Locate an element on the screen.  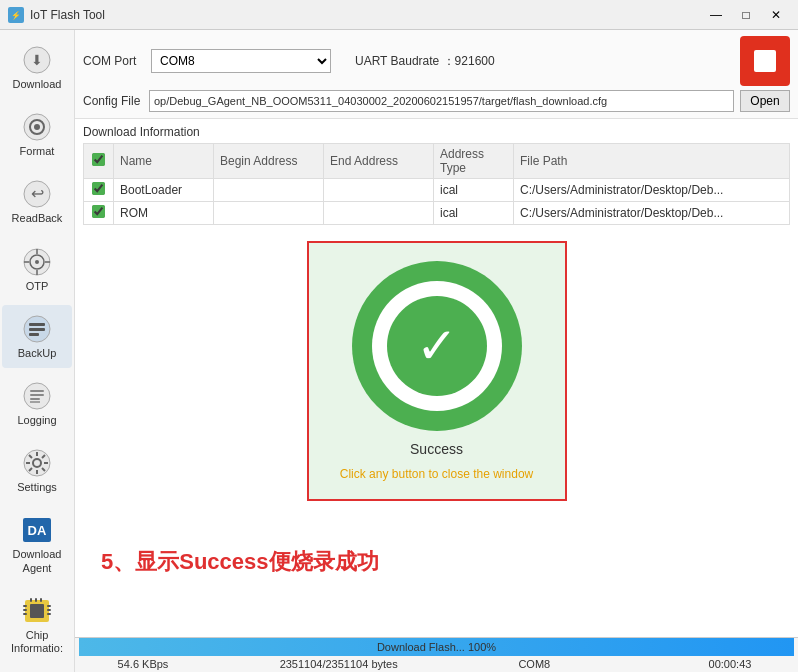
sidebar-label-logging: Logging is located at coordinates (36, 420).